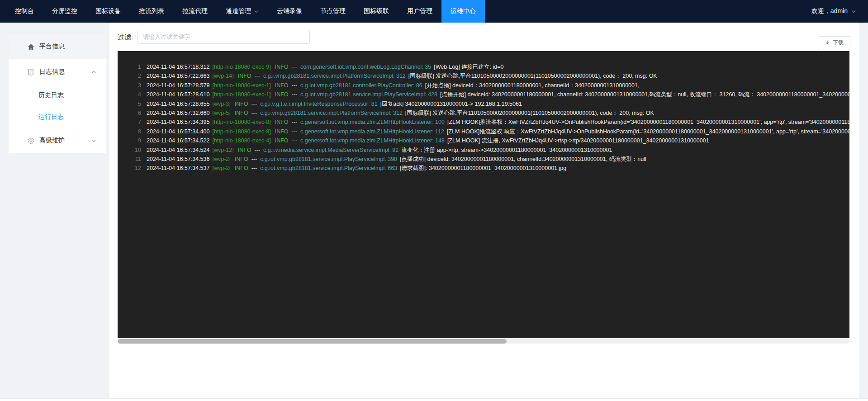 Image resolution: width=868 pixels, height=401 pixels. I want to click on log-ts: 2024-11-04 16:57:34.400, so click(178, 132).